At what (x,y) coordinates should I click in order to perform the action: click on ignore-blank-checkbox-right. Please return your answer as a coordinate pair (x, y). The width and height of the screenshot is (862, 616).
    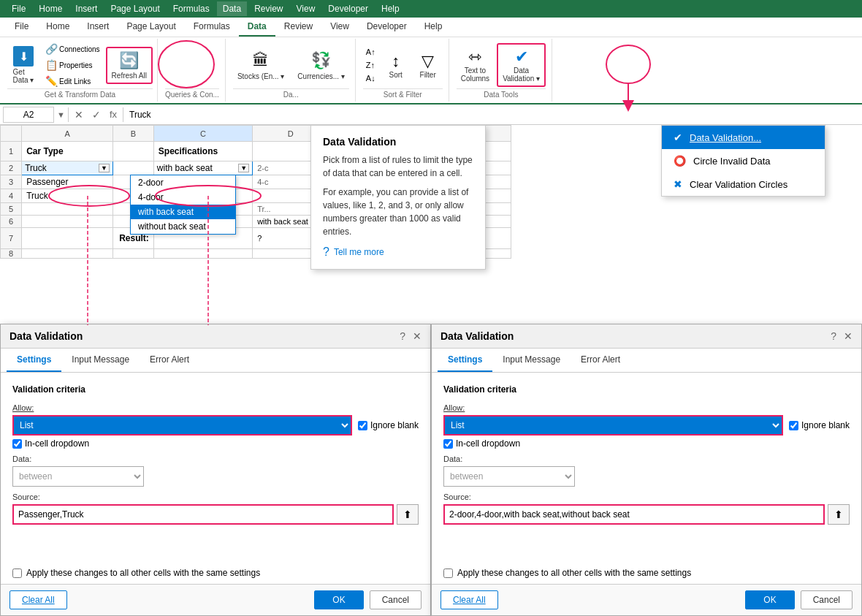
    Looking at the image, I should click on (793, 425).